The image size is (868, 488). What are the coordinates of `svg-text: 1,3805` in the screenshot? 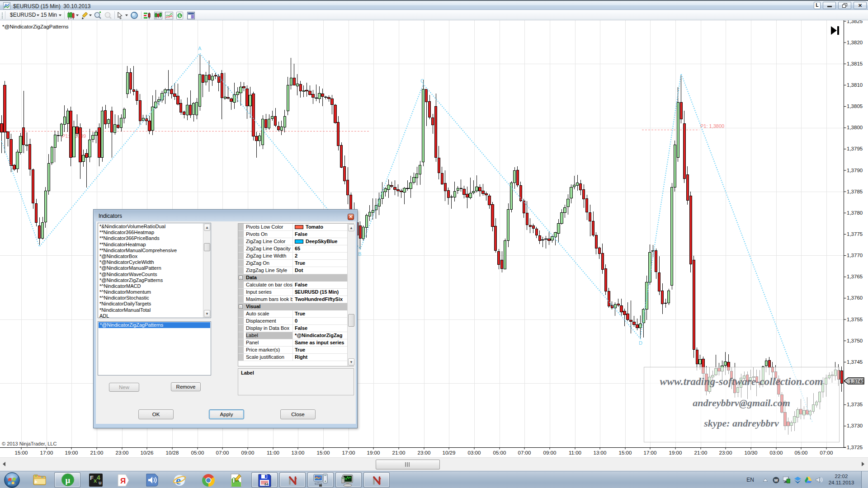 It's located at (854, 106).